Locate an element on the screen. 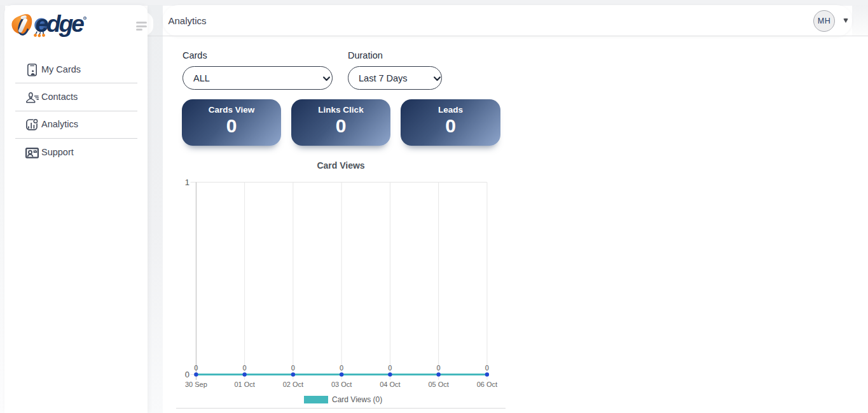 The image size is (868, 413). svg-text: 30 Sep is located at coordinates (196, 384).